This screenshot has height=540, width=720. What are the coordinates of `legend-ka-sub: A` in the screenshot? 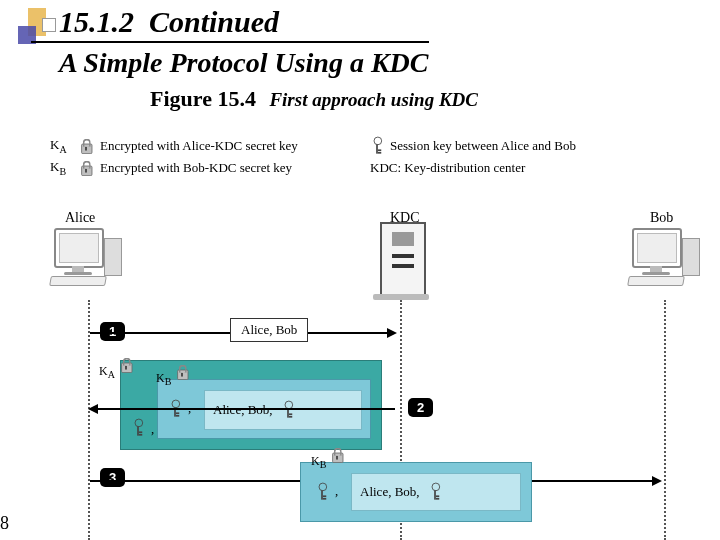 It's located at (62, 150).